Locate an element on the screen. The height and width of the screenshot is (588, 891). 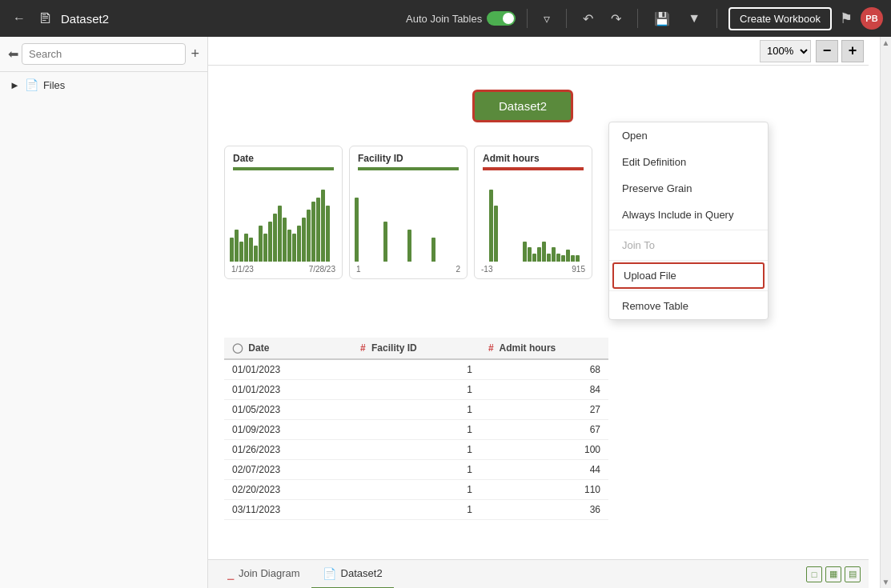
hash-icon-1: # is located at coordinates (363, 348).